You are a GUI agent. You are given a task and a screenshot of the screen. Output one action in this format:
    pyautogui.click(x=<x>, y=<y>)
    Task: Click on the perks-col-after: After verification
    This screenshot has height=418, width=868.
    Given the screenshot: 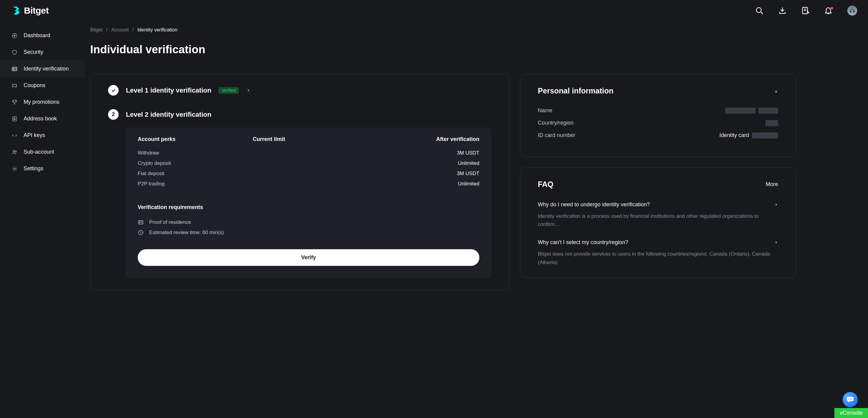 What is the action you would take?
    pyautogui.click(x=413, y=139)
    